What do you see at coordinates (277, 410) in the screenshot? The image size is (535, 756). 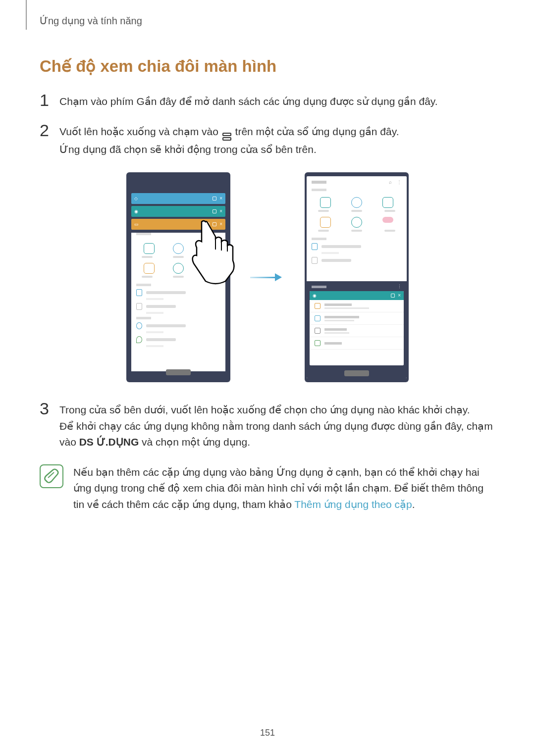 I see `text-fragment: Trong cửa sổ bên dưới, vuốt lên hoặc xuố…` at bounding box center [277, 410].